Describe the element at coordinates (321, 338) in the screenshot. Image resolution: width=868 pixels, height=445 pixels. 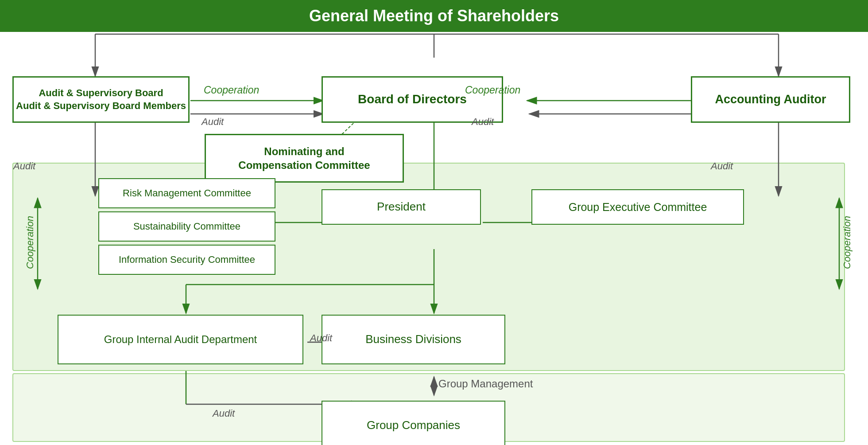
I see `audit-label-internal-to-business: Audit` at that location.